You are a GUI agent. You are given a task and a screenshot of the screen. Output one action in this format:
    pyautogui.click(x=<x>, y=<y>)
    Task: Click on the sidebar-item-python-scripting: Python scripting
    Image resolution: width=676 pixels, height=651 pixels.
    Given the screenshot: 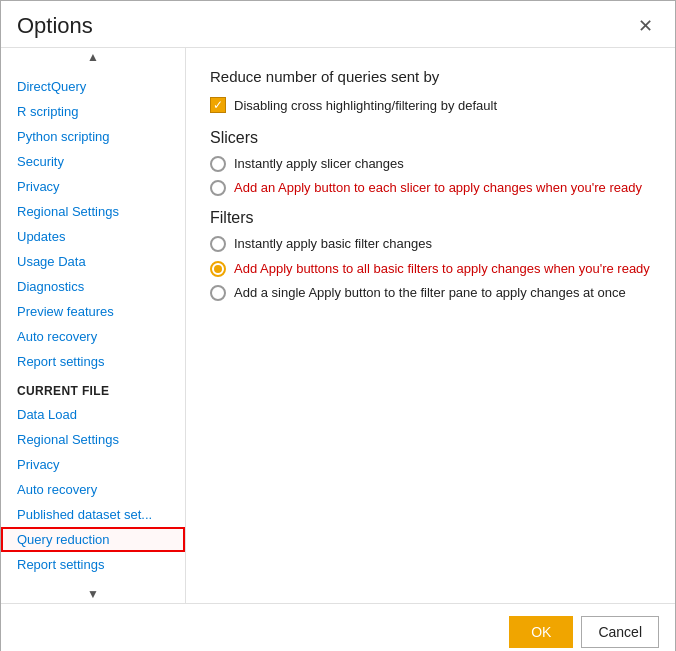 What is the action you would take?
    pyautogui.click(x=93, y=136)
    